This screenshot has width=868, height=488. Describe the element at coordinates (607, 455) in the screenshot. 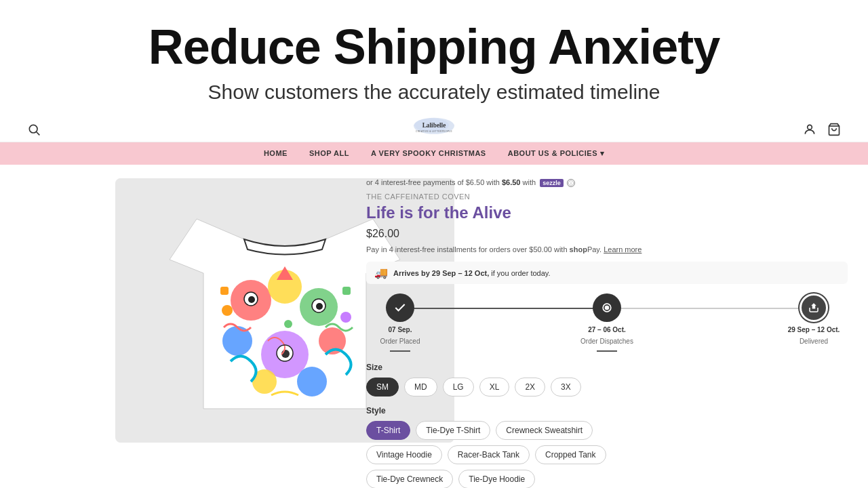

I see `style-options-row2: Vintage Hoodie Racer-Back Tank Cropped T…` at that location.